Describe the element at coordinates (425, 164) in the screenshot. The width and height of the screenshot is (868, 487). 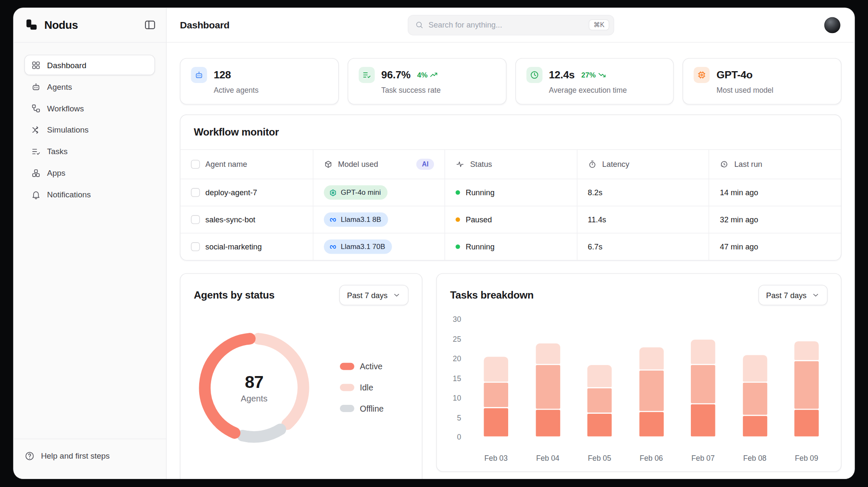
I see `ai-badge: AI` at that location.